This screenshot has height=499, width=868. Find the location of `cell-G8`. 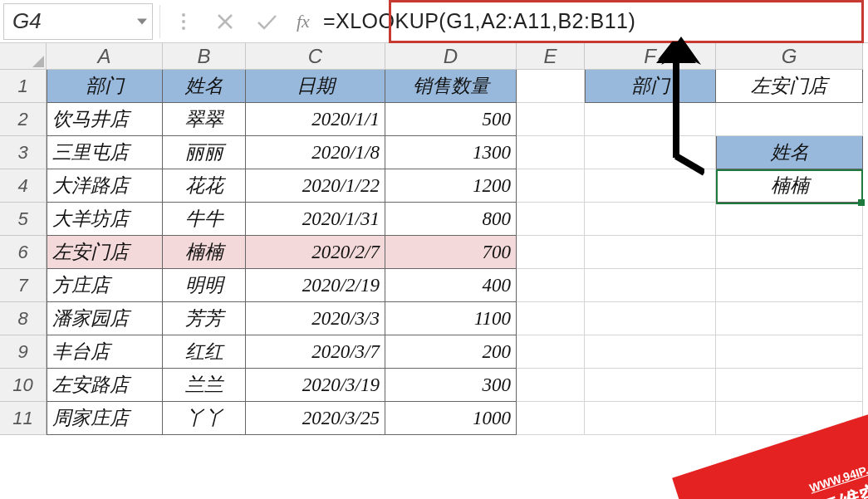

cell-G8 is located at coordinates (789, 319).